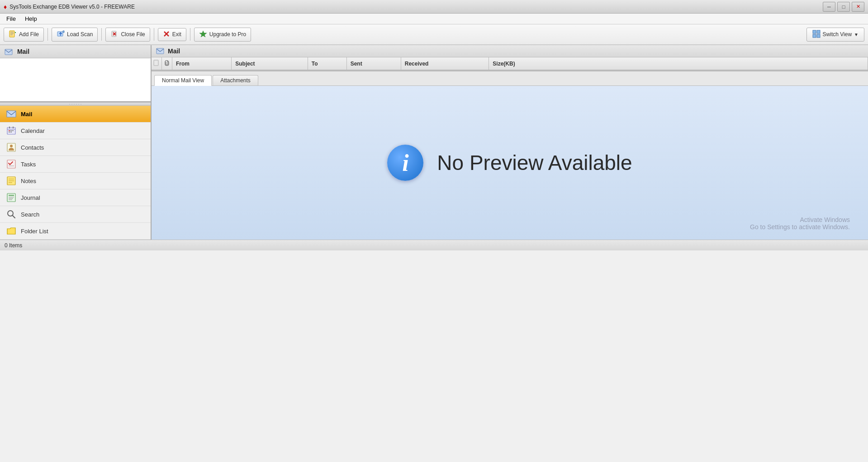 The width and height of the screenshot is (868, 462). What do you see at coordinates (75, 173) in the screenshot?
I see `sidebar-nav: Mail Calendar` at bounding box center [75, 173].